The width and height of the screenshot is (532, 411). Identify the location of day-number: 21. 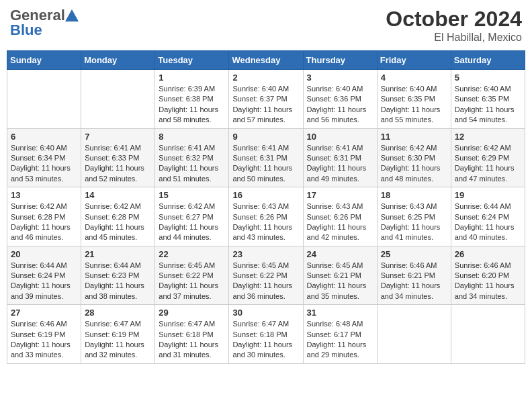
(118, 254).